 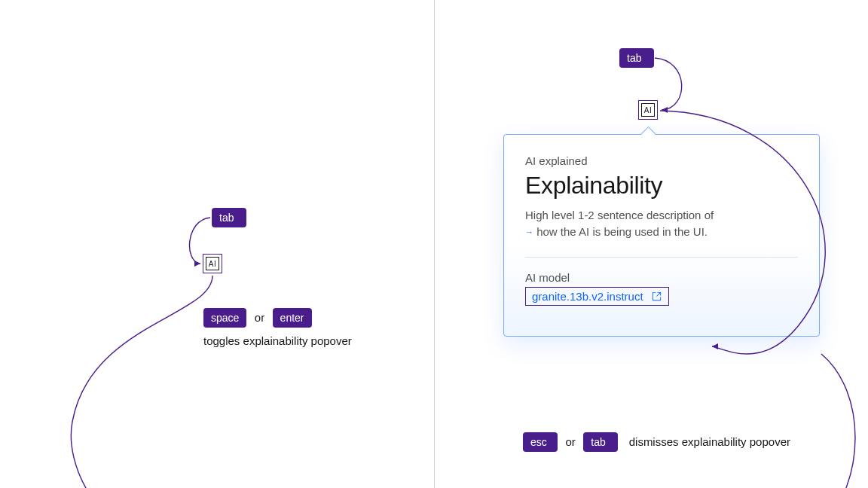 What do you see at coordinates (259, 318) in the screenshot?
I see `or-text-left: or` at bounding box center [259, 318].